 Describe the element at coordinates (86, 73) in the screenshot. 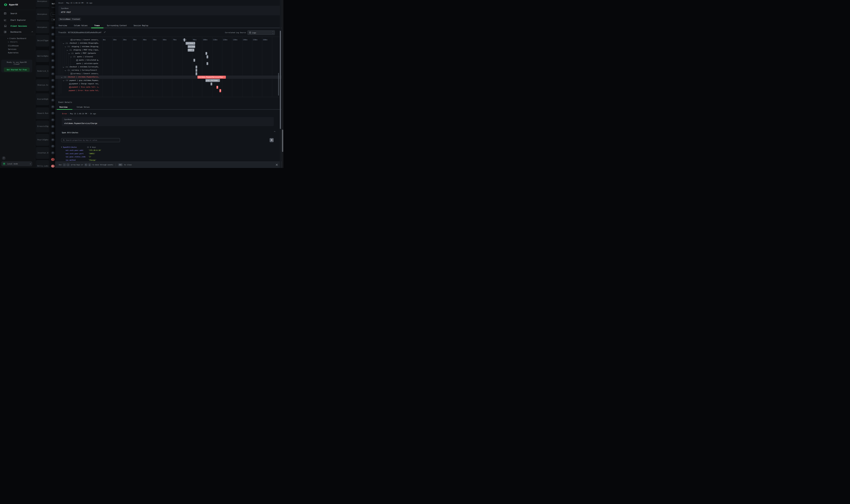

I see `span-label: currency | Convert convers…` at that location.